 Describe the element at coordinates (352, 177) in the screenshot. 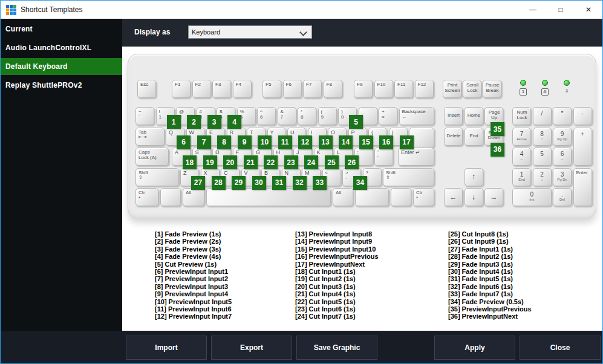

I see `key-period: >.34` at that location.